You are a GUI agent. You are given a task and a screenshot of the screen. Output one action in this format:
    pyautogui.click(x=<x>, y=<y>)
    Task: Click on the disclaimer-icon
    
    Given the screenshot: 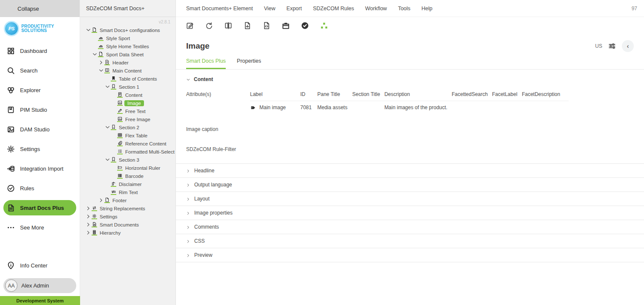 What is the action you would take?
    pyautogui.click(x=113, y=184)
    